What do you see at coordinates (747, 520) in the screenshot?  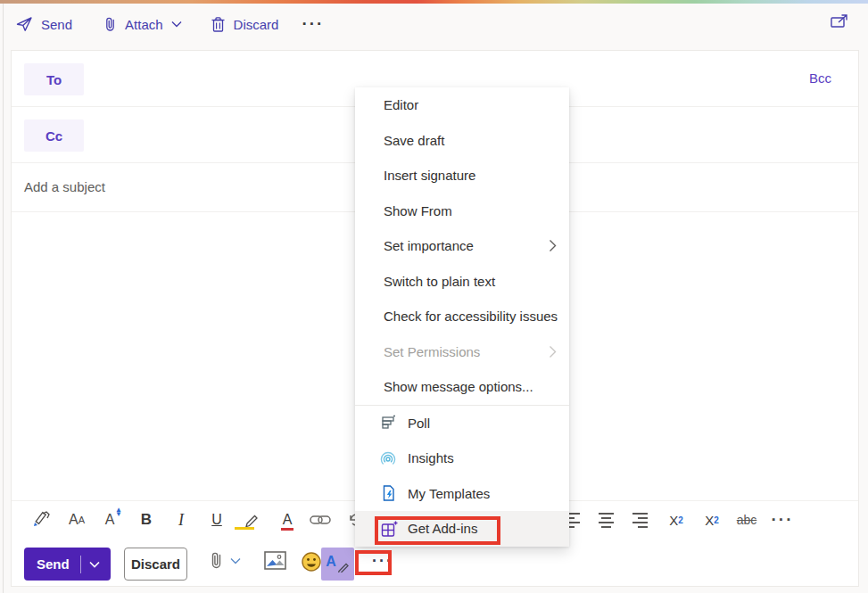 I see `strikethrough-button: abc` at bounding box center [747, 520].